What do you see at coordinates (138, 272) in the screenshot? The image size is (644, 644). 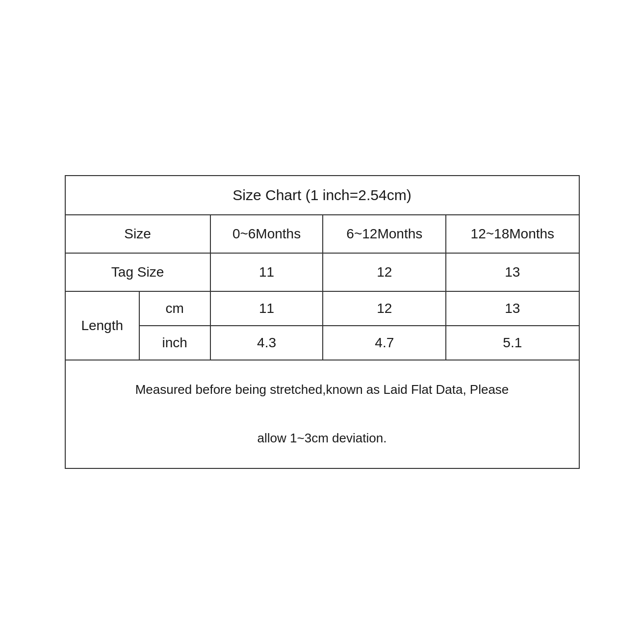 I see `tag-size-label: Tag Size` at bounding box center [138, 272].